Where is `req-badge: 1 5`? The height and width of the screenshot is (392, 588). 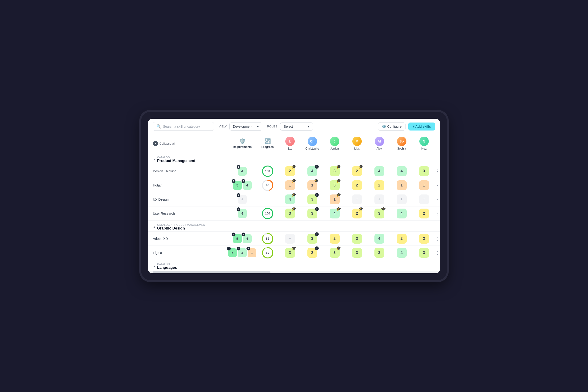 req-badge: 1 5 is located at coordinates (232, 253).